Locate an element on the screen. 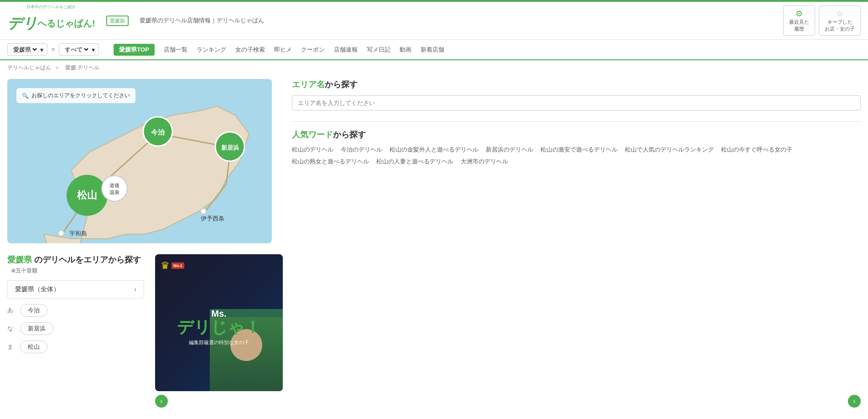 The width and height of the screenshot is (868, 419). area-all-button: 愛媛県（全体） › is located at coordinates (76, 289).